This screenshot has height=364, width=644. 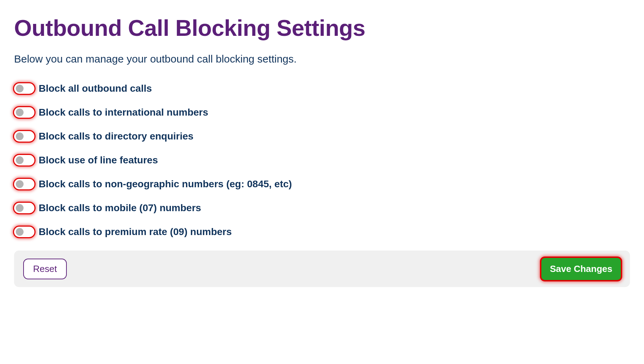 What do you see at coordinates (45, 269) in the screenshot?
I see `reset-button: Reset` at bounding box center [45, 269].